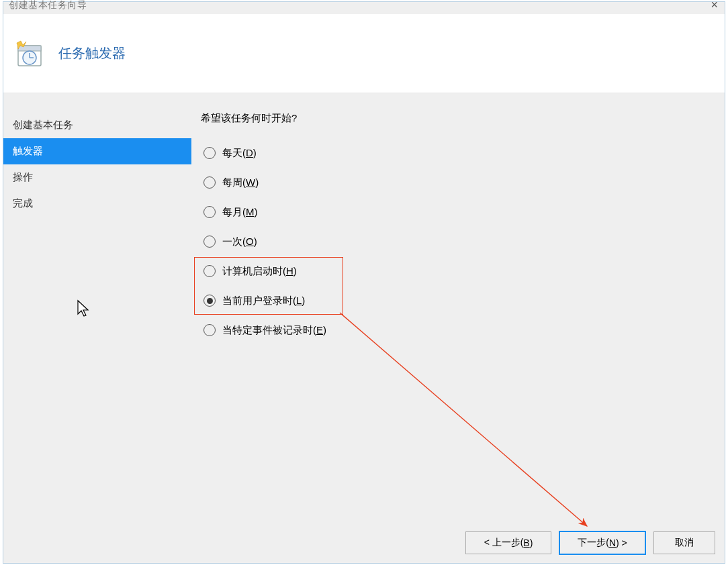 This screenshot has height=565, width=728. Describe the element at coordinates (97, 152) in the screenshot. I see `sidebar-item-trigger: 触发器` at that location.